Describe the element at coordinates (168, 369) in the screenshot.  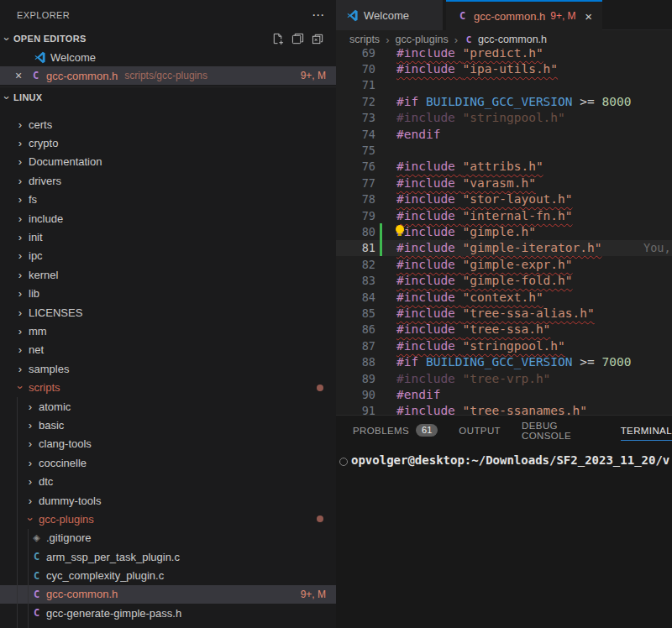
I see `tree-item-samples: ›samples` at that location.